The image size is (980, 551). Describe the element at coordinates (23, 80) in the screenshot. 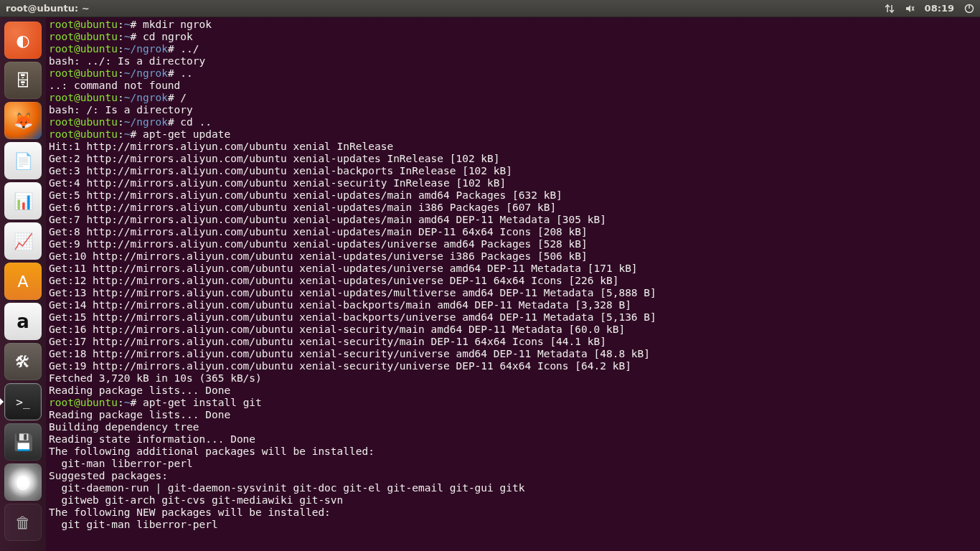

I see `files-icon: 🗄` at that location.